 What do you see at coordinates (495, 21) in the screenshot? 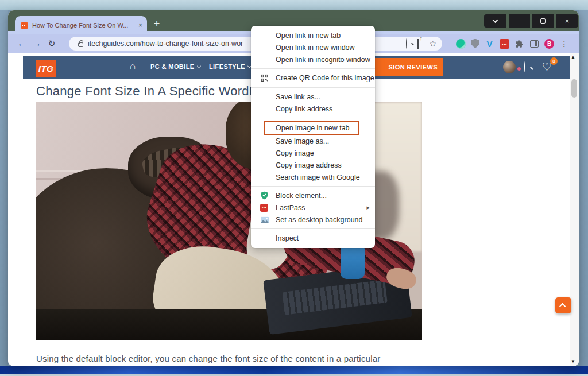
I see `window-chevron-button` at bounding box center [495, 21].